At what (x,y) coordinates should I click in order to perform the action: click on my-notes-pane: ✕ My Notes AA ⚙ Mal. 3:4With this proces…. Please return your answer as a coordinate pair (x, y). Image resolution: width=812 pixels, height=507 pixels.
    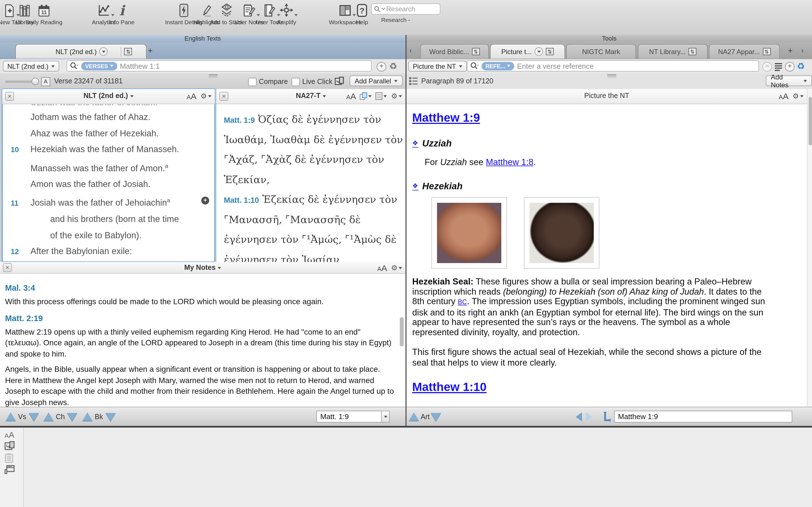
    Looking at the image, I should click on (203, 334).